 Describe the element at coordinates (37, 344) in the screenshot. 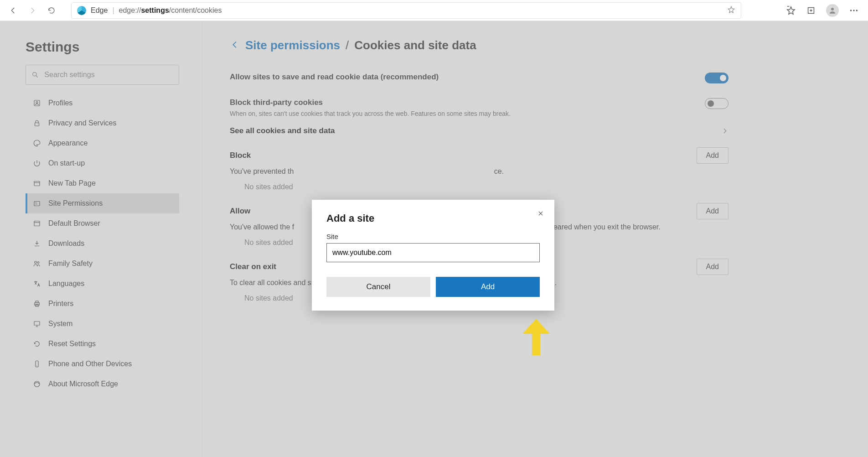

I see `reset-icon` at that location.